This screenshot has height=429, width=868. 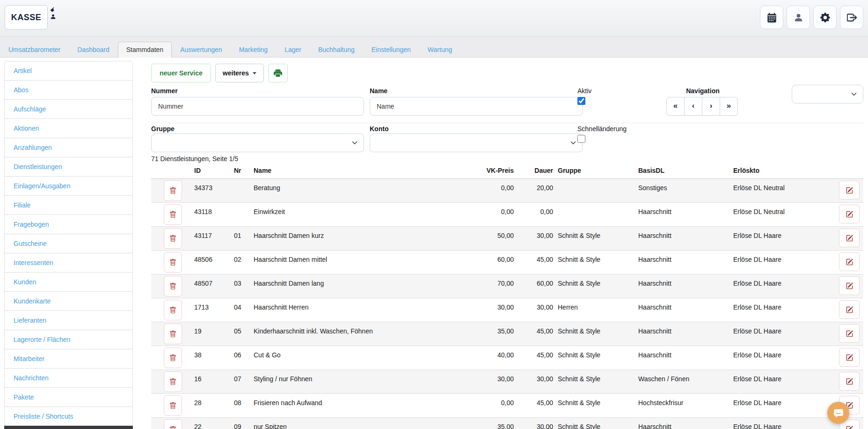 I want to click on sidebar-item-lieferanten: Lieferanten, so click(x=68, y=320).